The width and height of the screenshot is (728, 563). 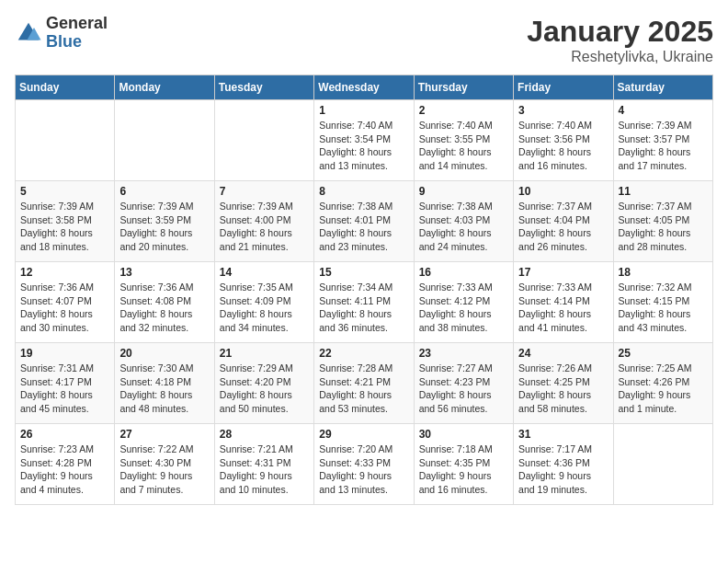 What do you see at coordinates (563, 226) in the screenshot?
I see `day-info: Sunrise: 7:37 AMSunset: 4:04 PMDaylight:…` at bounding box center [563, 226].